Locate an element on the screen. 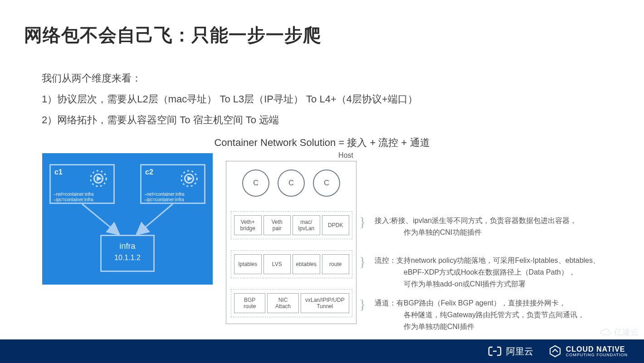 The width and height of the screenshot is (644, 363). row-flow: Iptables LVS ebtables route is located at coordinates (292, 264).